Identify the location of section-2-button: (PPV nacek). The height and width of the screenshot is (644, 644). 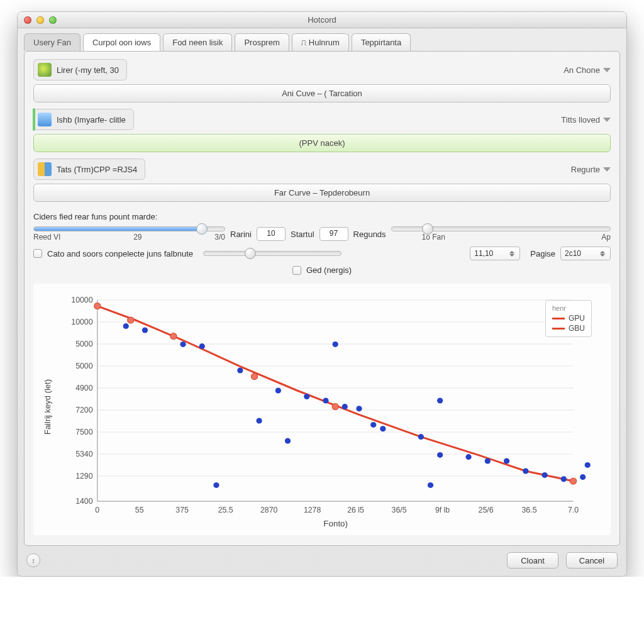
(322, 143).